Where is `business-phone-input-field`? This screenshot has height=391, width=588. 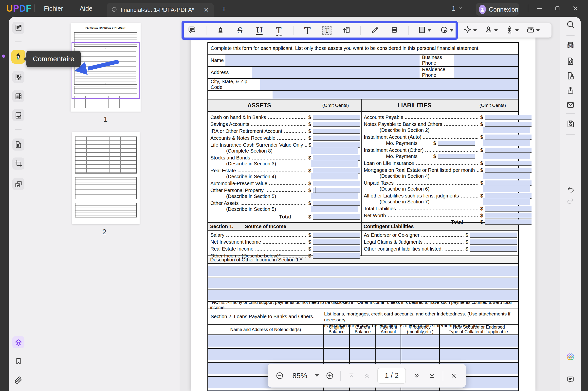
business-phone-input-field is located at coordinates (486, 60).